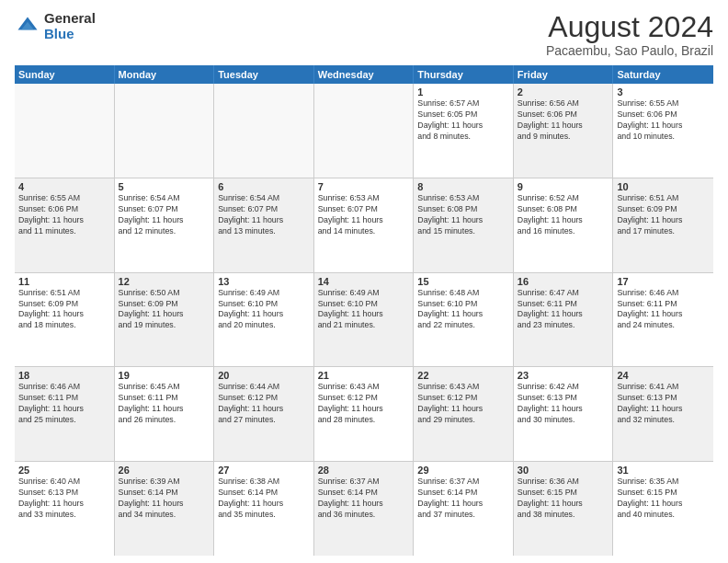 Image resolution: width=728 pixels, height=563 pixels. What do you see at coordinates (265, 509) in the screenshot?
I see `calendar-cell: 27Sunrise: 6:38 AM Sunset: 6:14 PM Dayli…` at bounding box center [265, 509].